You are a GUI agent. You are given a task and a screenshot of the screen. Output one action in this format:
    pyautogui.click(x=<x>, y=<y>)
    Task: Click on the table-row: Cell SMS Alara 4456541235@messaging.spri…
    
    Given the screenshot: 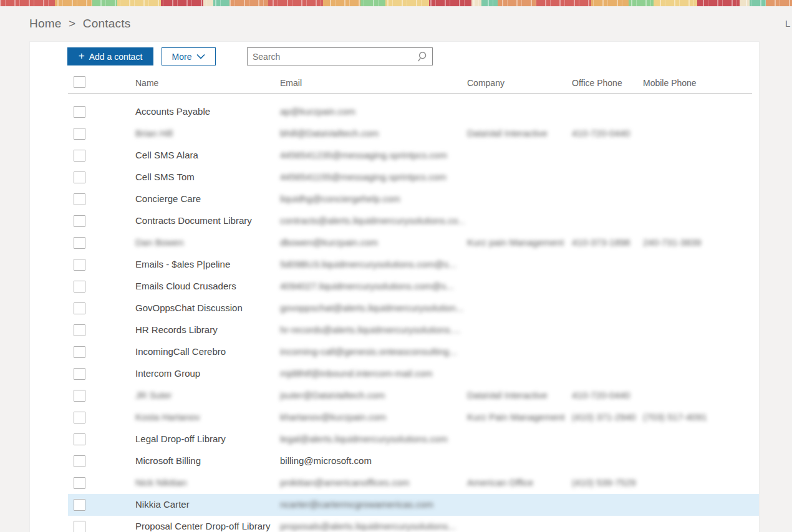 What is the action you would take?
    pyautogui.click(x=414, y=156)
    